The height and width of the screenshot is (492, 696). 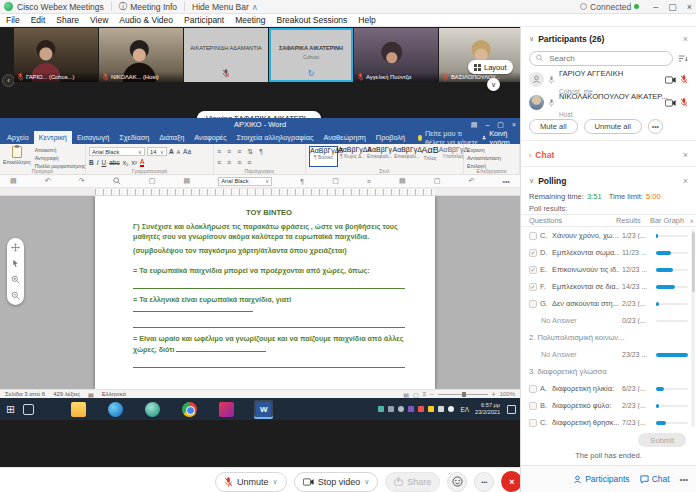 I want to click on read-mode-icon: ▤, so click(x=406, y=394).